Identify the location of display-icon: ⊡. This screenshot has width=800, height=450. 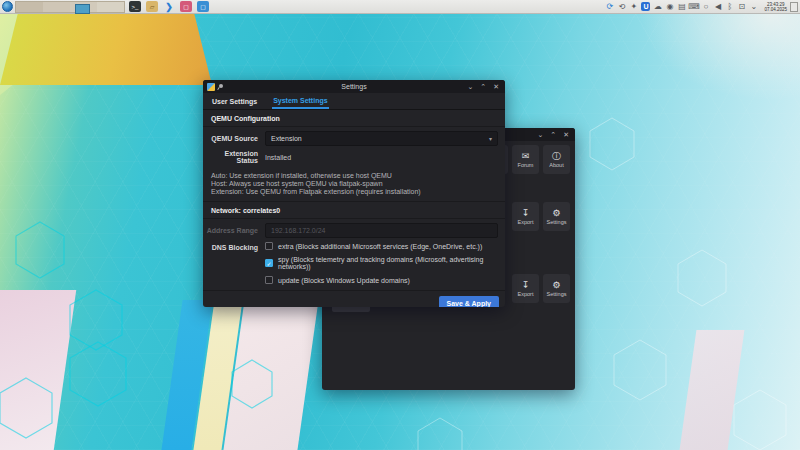
(742, 6).